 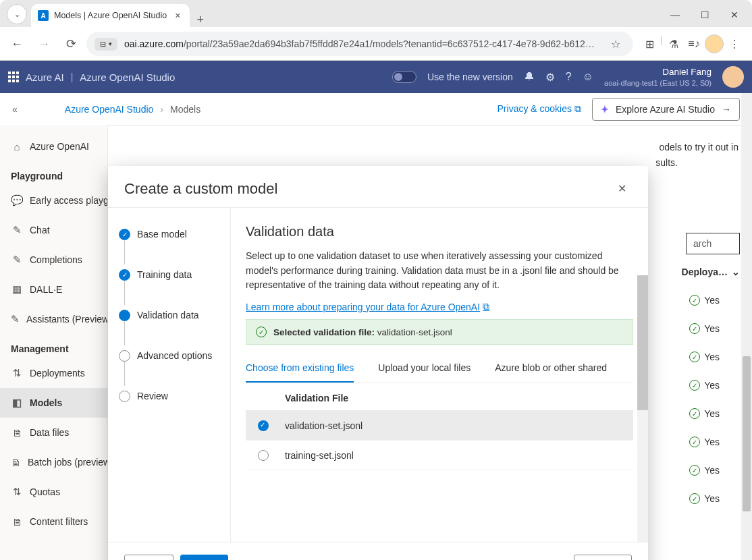 I want to click on reload-icon: ⟳, so click(x=71, y=44).